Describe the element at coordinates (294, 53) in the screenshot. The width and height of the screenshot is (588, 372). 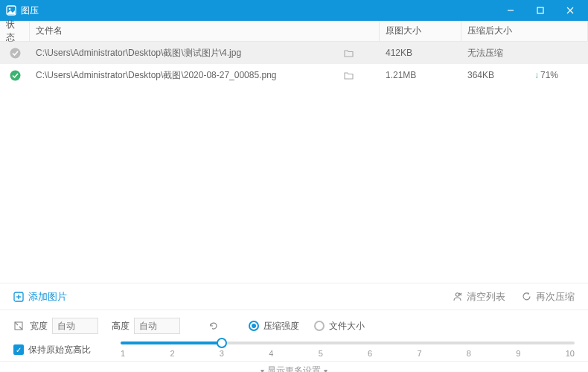
I see `table-row: C:\Users\Administrator\Desktop\截图\测试图片\4…` at that location.